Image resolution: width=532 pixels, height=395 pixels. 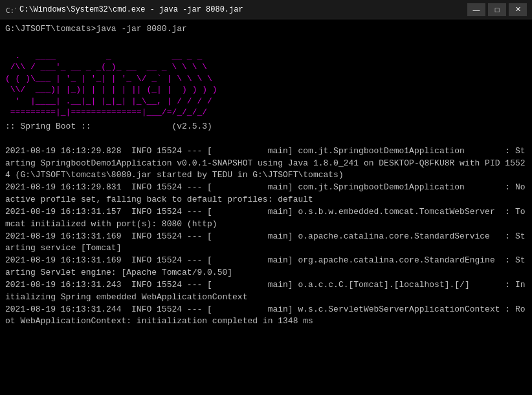 I want to click on title-bar-text: C:\Windows\System32\cmd.exe - java -jar …, so click(x=243, y=10).